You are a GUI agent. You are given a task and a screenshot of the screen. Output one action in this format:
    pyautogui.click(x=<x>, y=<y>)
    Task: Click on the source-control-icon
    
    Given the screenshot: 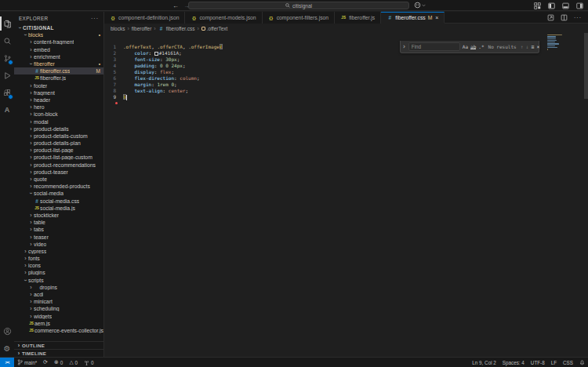 What is the action you would take?
    pyautogui.click(x=7, y=58)
    